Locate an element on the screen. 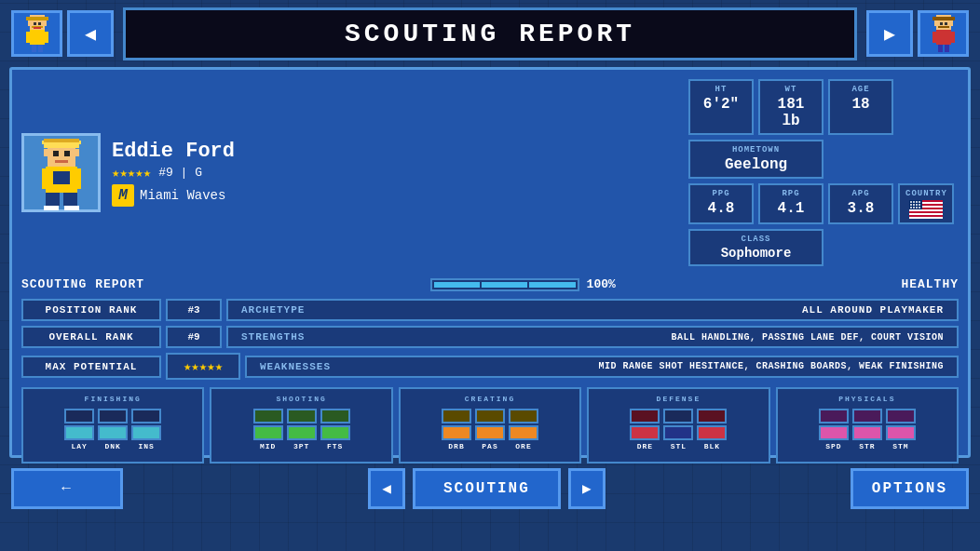 The width and height of the screenshot is (980, 551). spd-bar-high is located at coordinates (834, 433).